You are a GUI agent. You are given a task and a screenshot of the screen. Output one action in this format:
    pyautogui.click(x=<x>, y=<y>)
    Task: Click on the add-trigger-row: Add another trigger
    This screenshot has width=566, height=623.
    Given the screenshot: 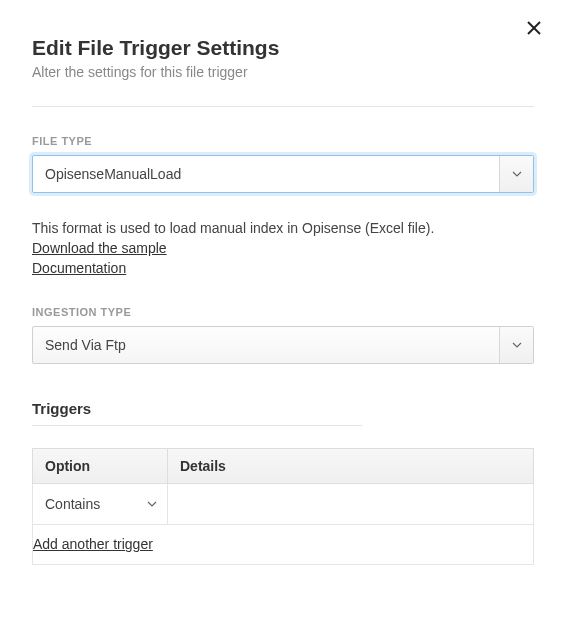 What is the action you would take?
    pyautogui.click(x=284, y=544)
    